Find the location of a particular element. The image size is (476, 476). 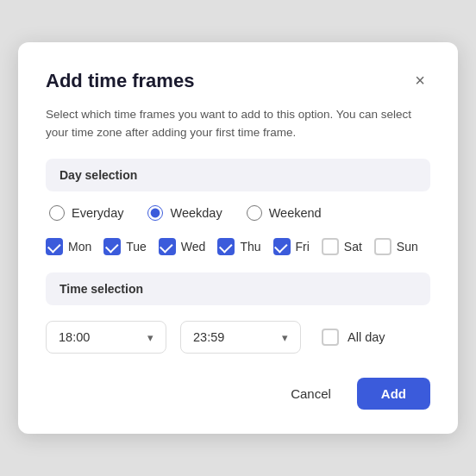

end-time-value: 23:59 is located at coordinates (209, 337).